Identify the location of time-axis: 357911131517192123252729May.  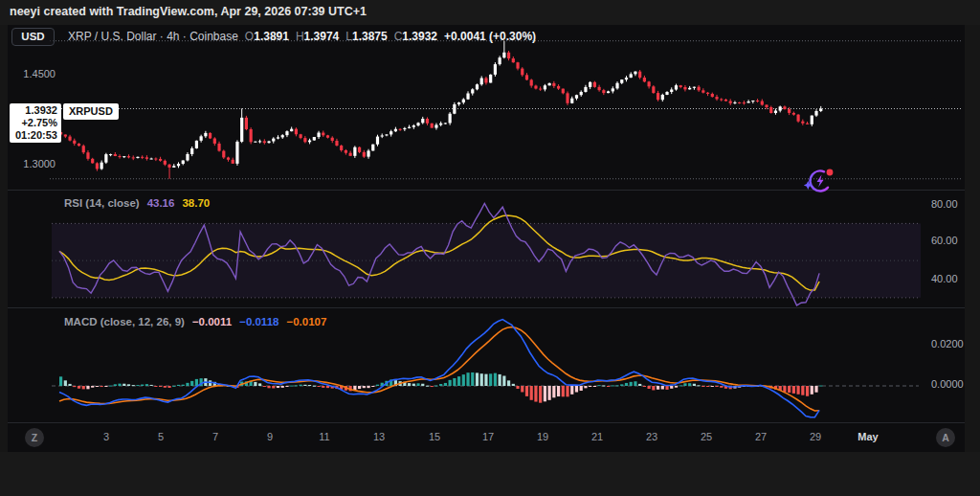
(486, 437).